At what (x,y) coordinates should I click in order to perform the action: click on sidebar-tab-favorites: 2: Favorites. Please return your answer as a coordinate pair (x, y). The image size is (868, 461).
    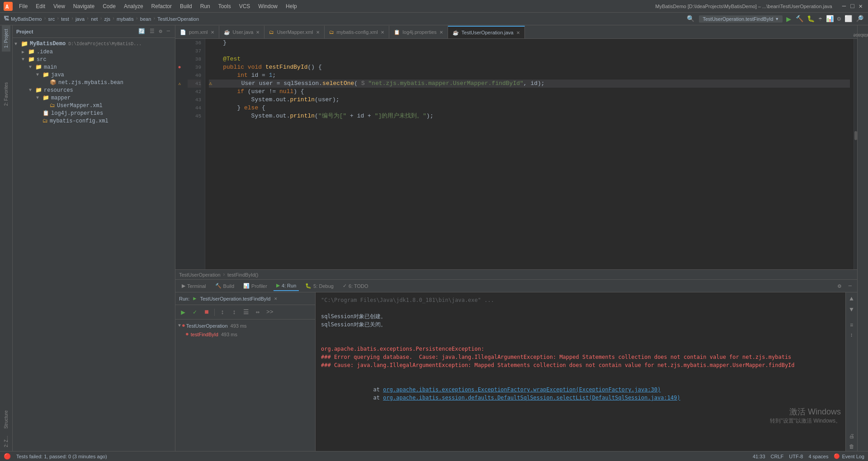
    Looking at the image, I should click on (6, 94).